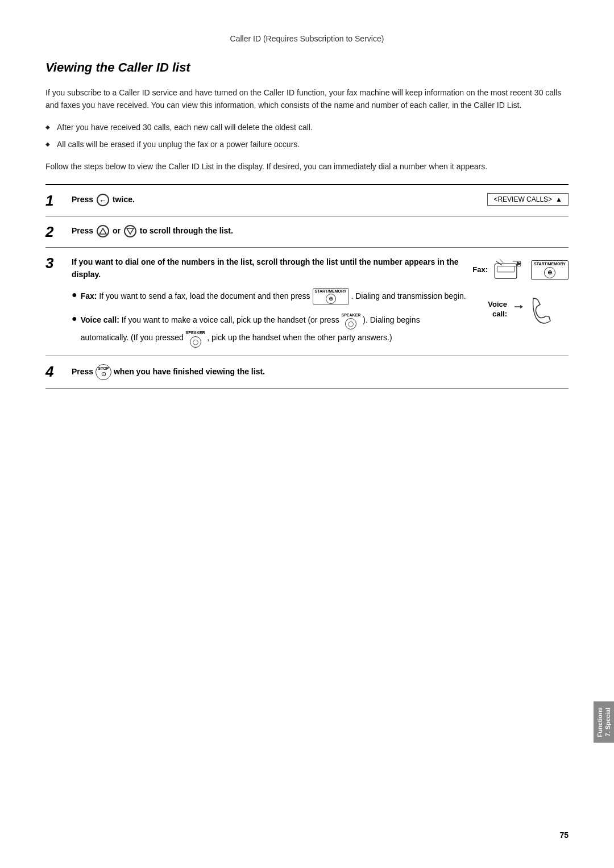  I want to click on step-3-row: 3 If you want to dial one of the numbers…, so click(307, 302).